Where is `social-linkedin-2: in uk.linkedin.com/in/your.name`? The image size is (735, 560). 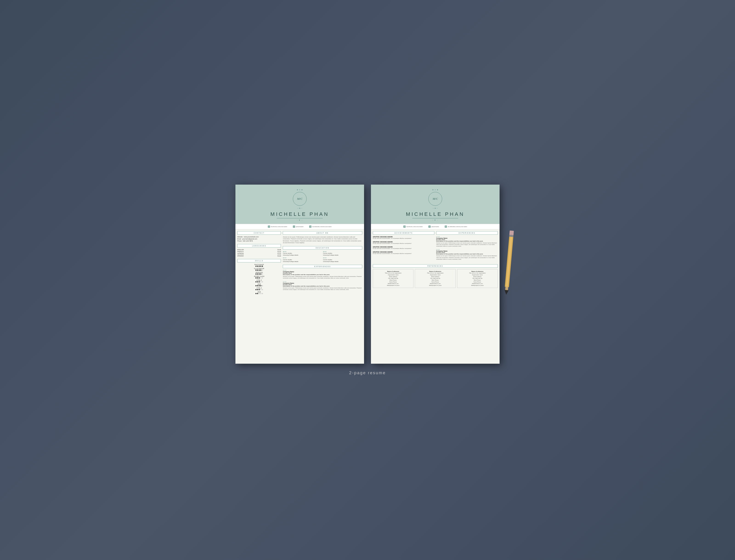
social-linkedin-2: in uk.linkedin.com/in/your.name is located at coordinates (456, 227).